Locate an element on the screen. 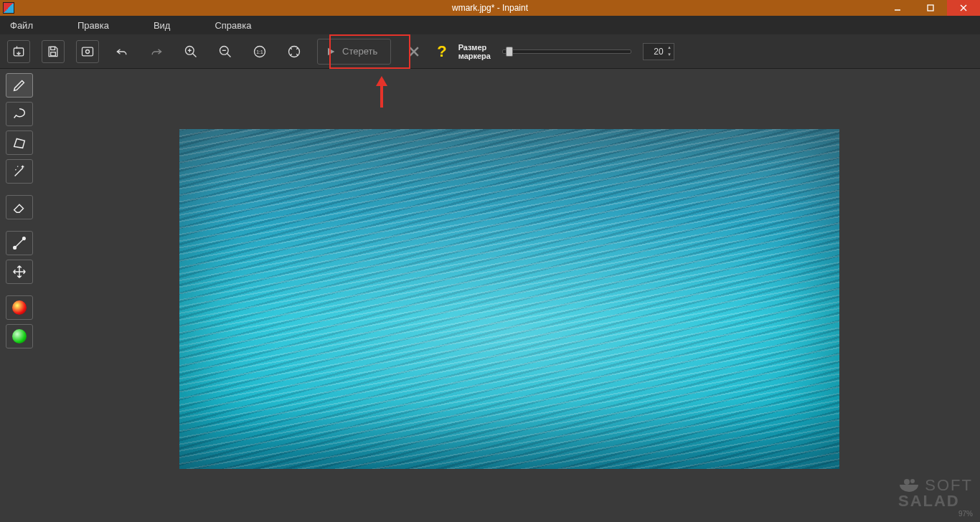  watermark-line2: SALAD is located at coordinates (929, 500).